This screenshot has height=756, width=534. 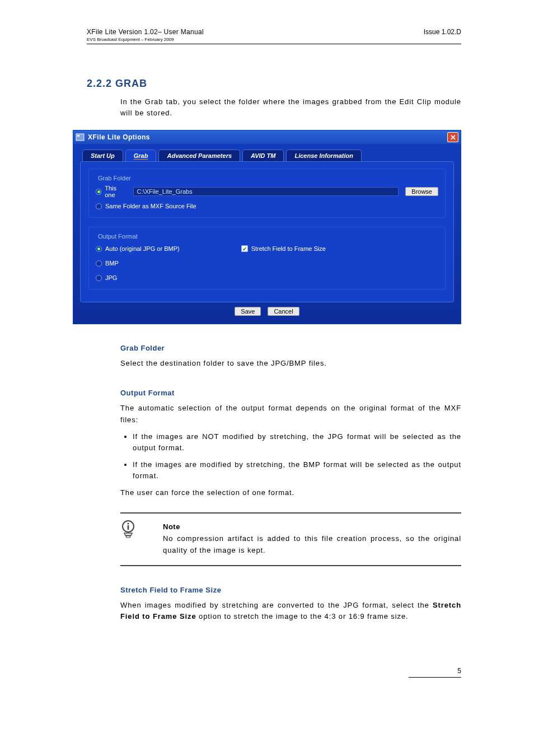 What do you see at coordinates (291, 590) in the screenshot?
I see `subsection-stretch: Stretch Field to Frame Size` at bounding box center [291, 590].